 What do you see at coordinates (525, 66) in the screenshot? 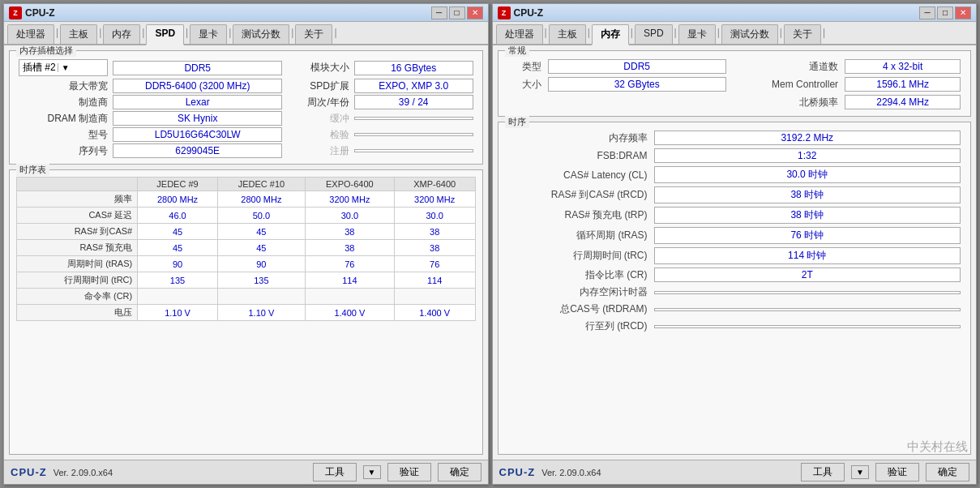
I see `type-label: 类型` at bounding box center [525, 66].